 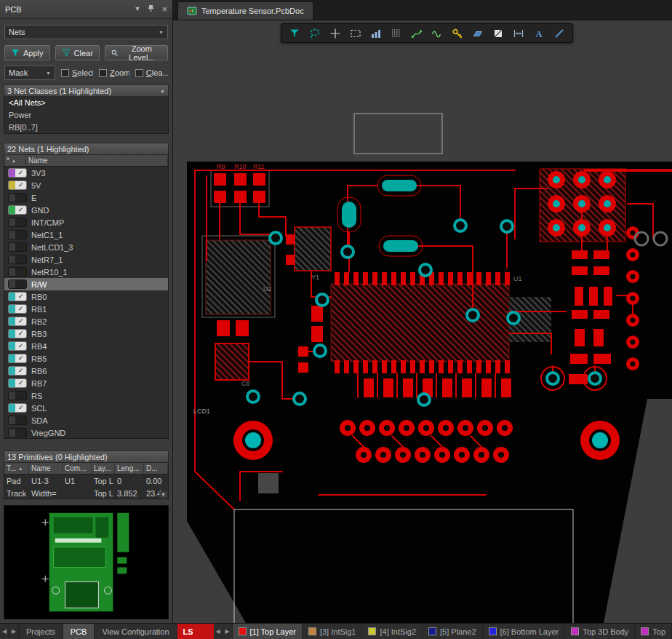 What do you see at coordinates (41, 632) in the screenshot?
I see `panel-tab-projects: Projects` at bounding box center [41, 632].